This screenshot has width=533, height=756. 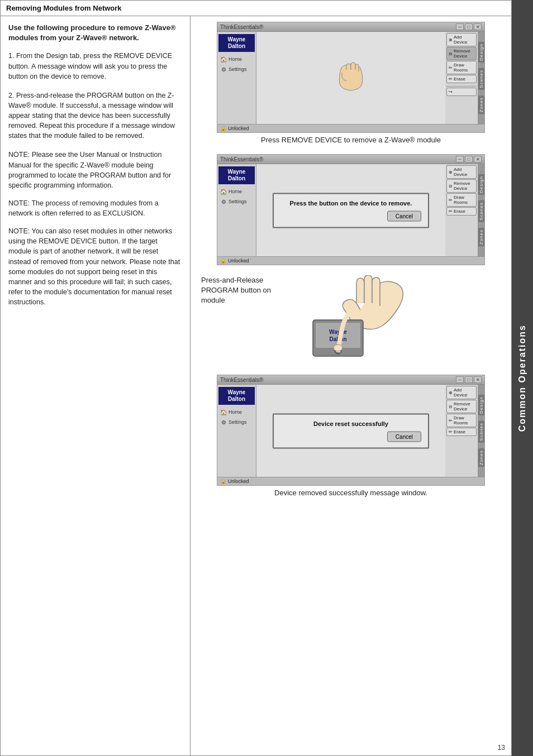 I want to click on win2-nav-home: 🏠 Home, so click(x=237, y=192).